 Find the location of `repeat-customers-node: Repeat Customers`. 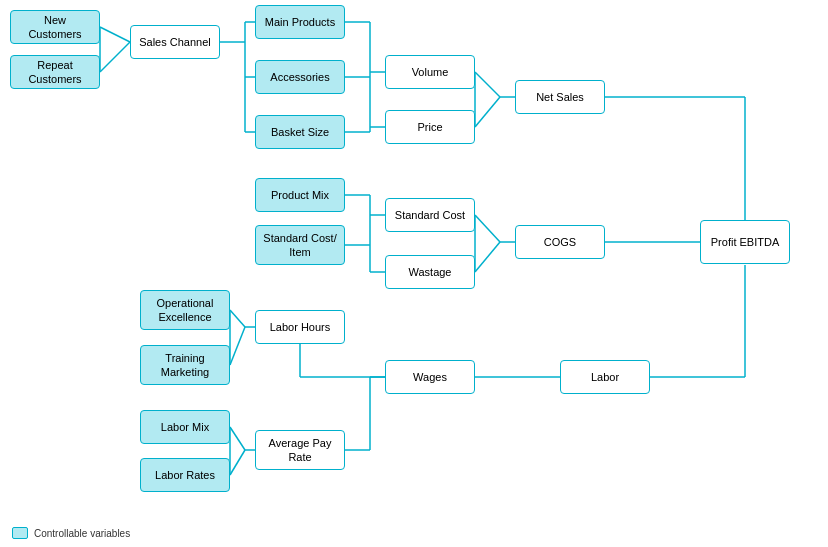

repeat-customers-node: Repeat Customers is located at coordinates (55, 72).